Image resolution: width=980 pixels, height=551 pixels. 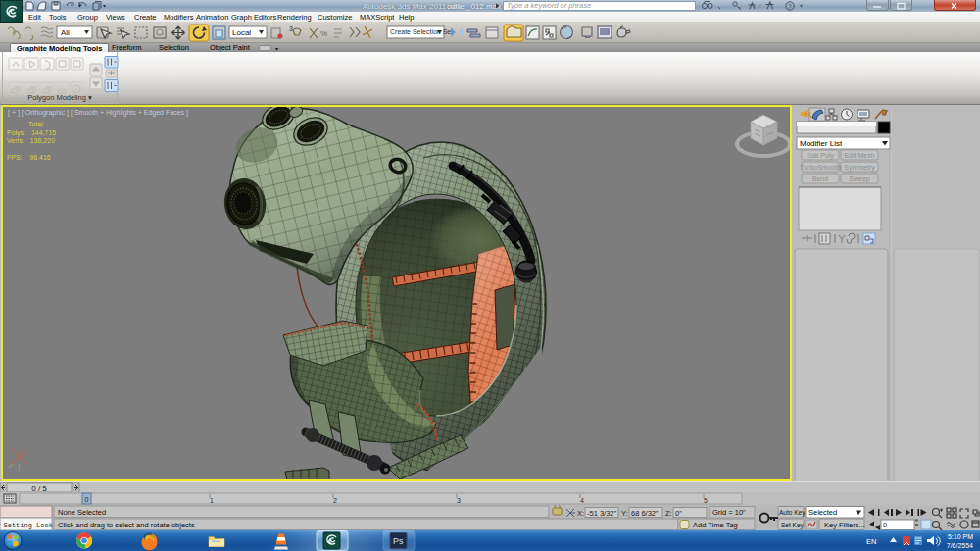 I want to click on svg-text: 2, so click(x=335, y=500).